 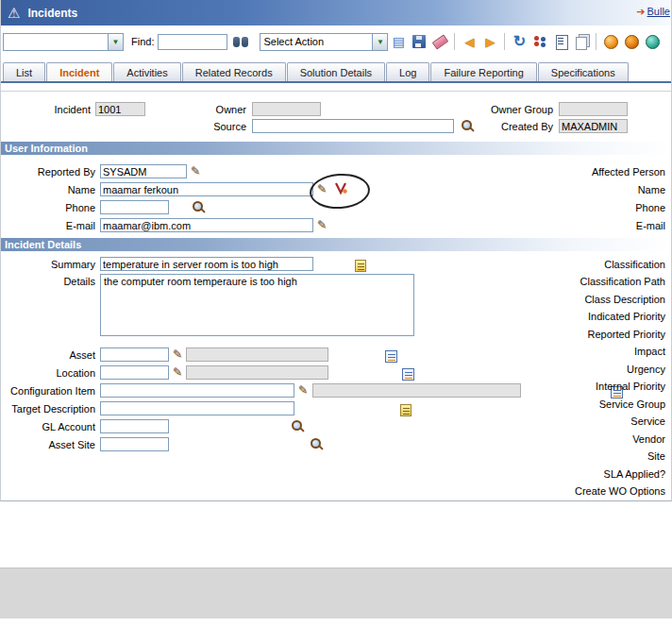 What do you see at coordinates (51, 281) in the screenshot?
I see `details-label: Details` at bounding box center [51, 281].